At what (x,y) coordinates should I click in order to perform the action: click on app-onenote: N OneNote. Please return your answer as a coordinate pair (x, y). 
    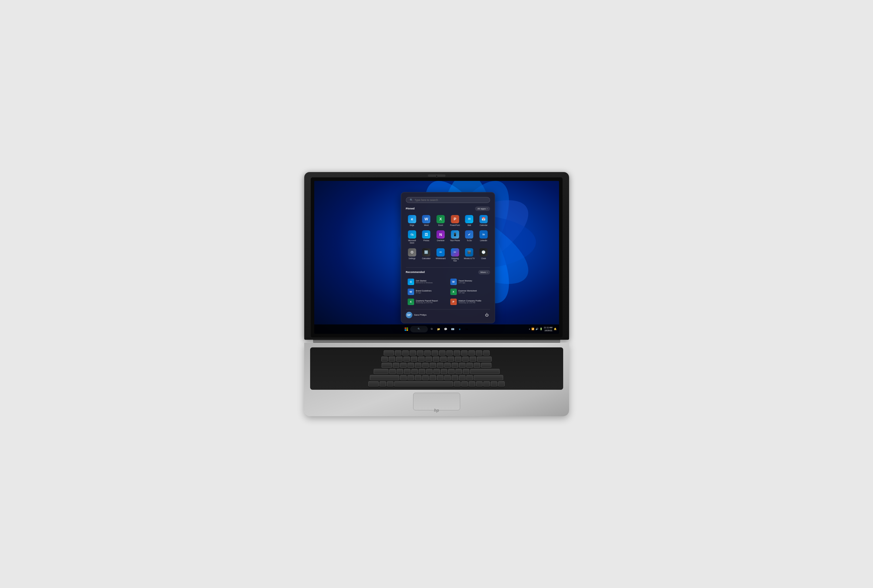
    Looking at the image, I should click on (441, 237).